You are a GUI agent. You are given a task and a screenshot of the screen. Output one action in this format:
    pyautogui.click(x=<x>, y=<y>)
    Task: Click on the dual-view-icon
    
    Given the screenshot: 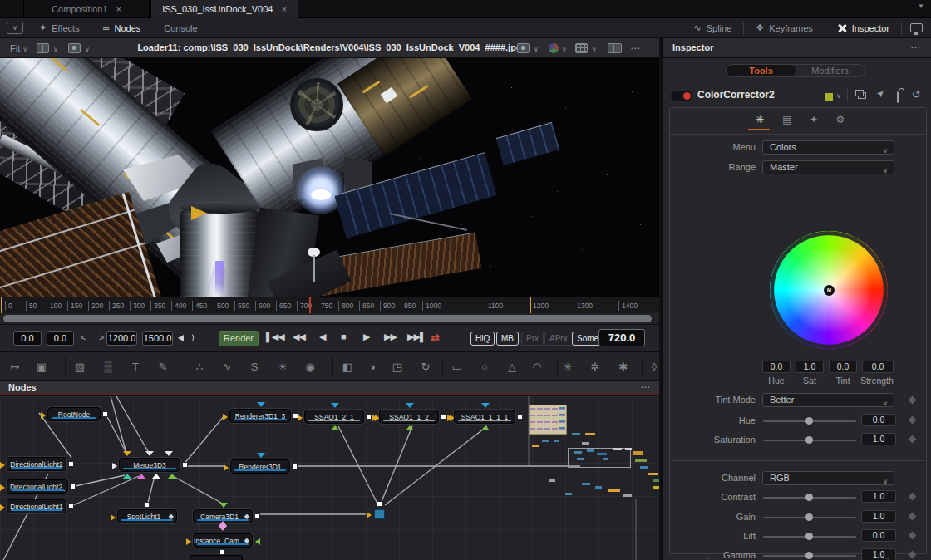 What is the action you would take?
    pyautogui.click(x=615, y=48)
    